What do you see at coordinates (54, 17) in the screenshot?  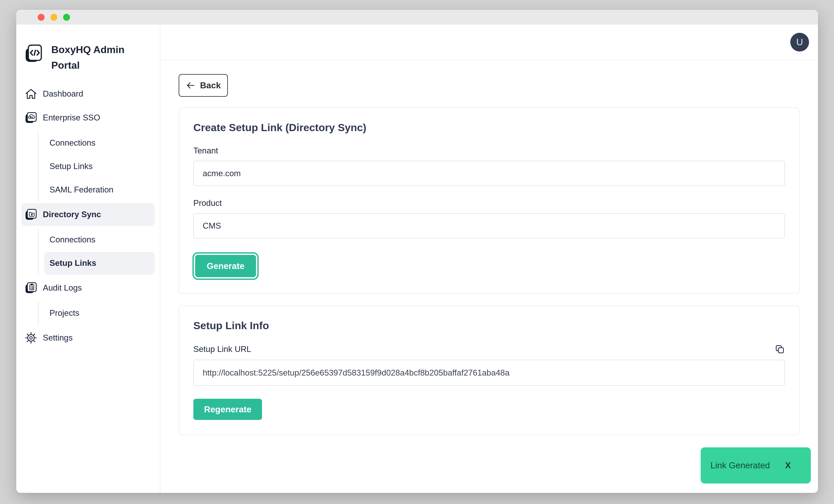 I see `minimize-window-button` at bounding box center [54, 17].